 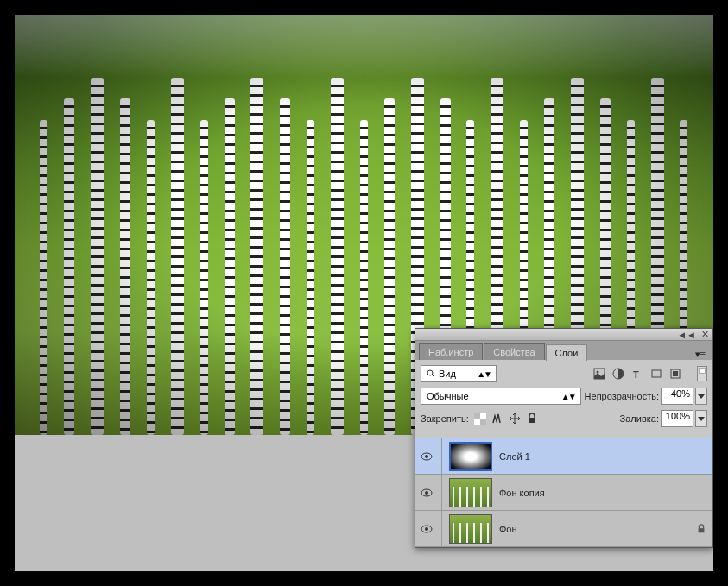 I want to click on blend-mode-select: Обычные ▲▼, so click(x=501, y=396).